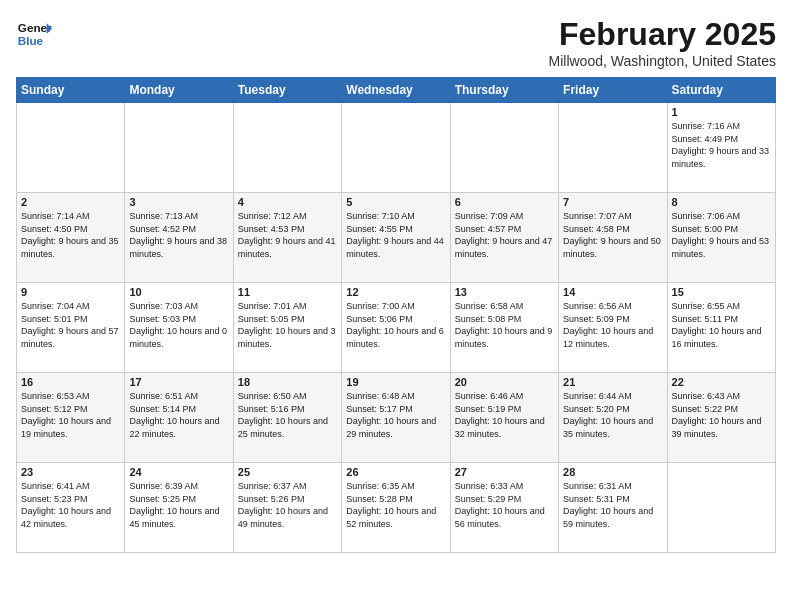  I want to click on day-info: Sunrise: 7:06 AM Sunset: 5:00 PM Dayligh…, so click(722, 235).